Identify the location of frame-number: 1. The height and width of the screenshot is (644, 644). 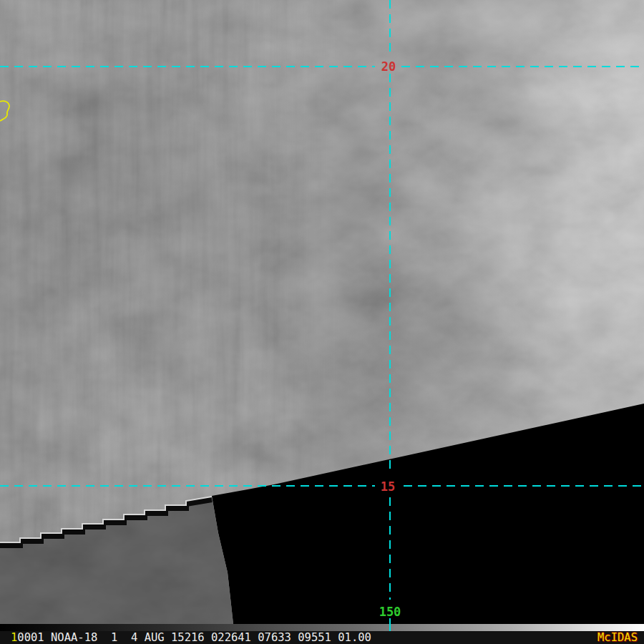
(14, 638).